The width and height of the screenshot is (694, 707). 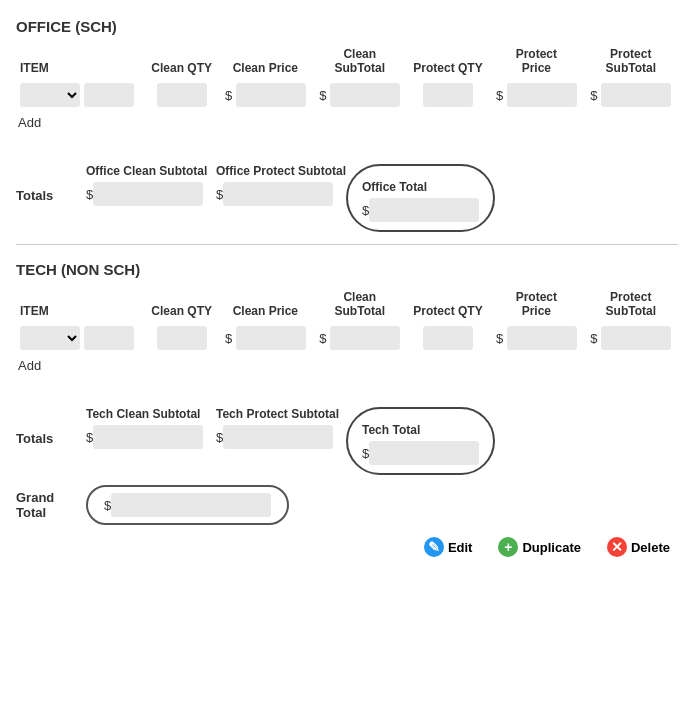 What do you see at coordinates (360, 304) in the screenshot?
I see `tech-col-clean-subtotal: CleanSubTotal` at bounding box center [360, 304].